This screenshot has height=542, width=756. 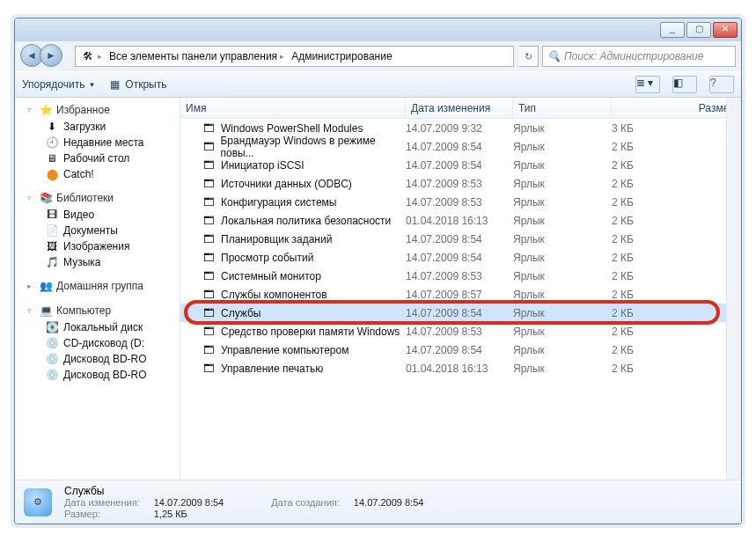 I want to click on nav-homegroup-header: ▸👥Домашняя группа, so click(x=97, y=286).